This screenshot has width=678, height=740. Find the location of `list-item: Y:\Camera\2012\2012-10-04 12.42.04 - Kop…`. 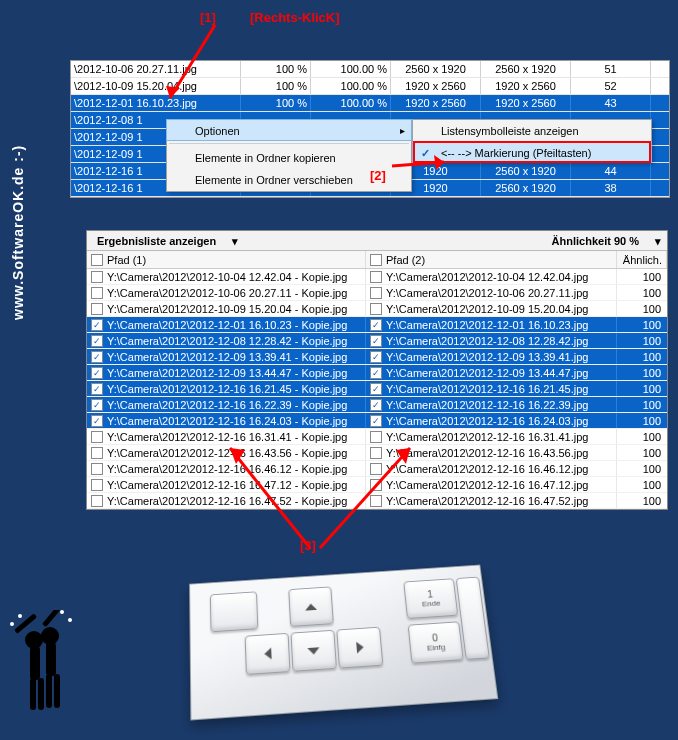

list-item: Y:\Camera\2012\2012-10-04 12.42.04 - Kop… is located at coordinates (377, 277).